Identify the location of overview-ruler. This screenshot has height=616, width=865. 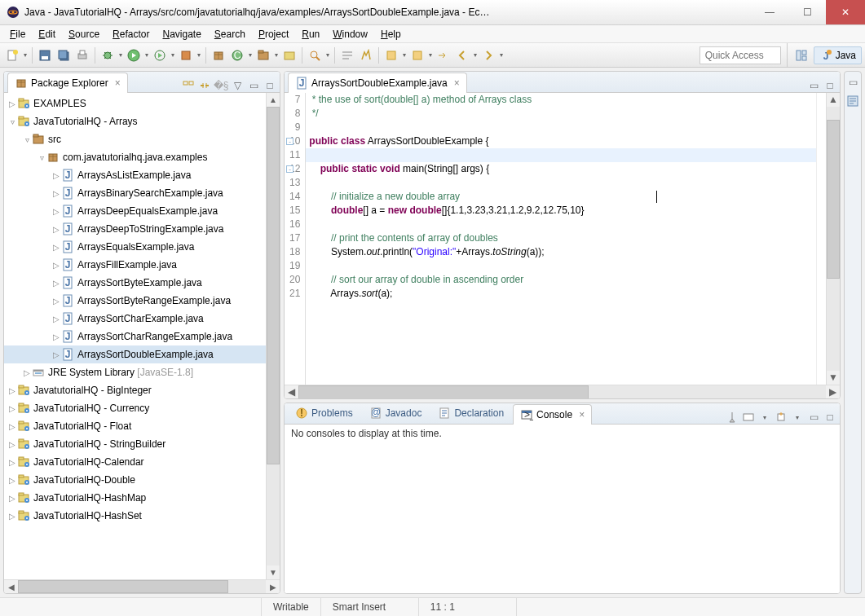
(821, 239).